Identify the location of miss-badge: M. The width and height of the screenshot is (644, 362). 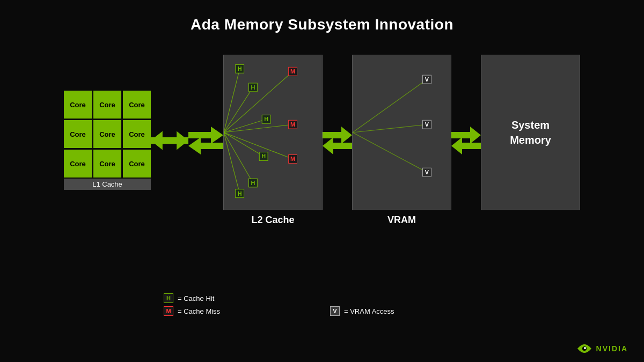
(169, 311).